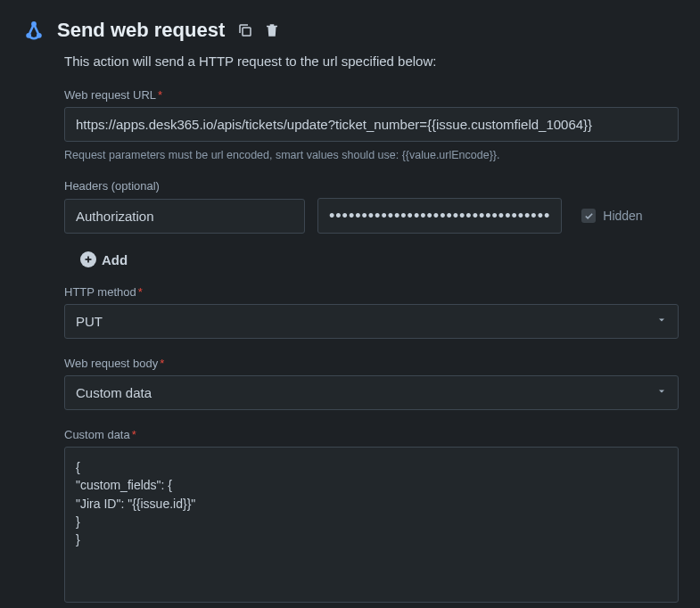 This screenshot has width=700, height=608. Describe the element at coordinates (34, 30) in the screenshot. I see `webhook-icon` at that location.